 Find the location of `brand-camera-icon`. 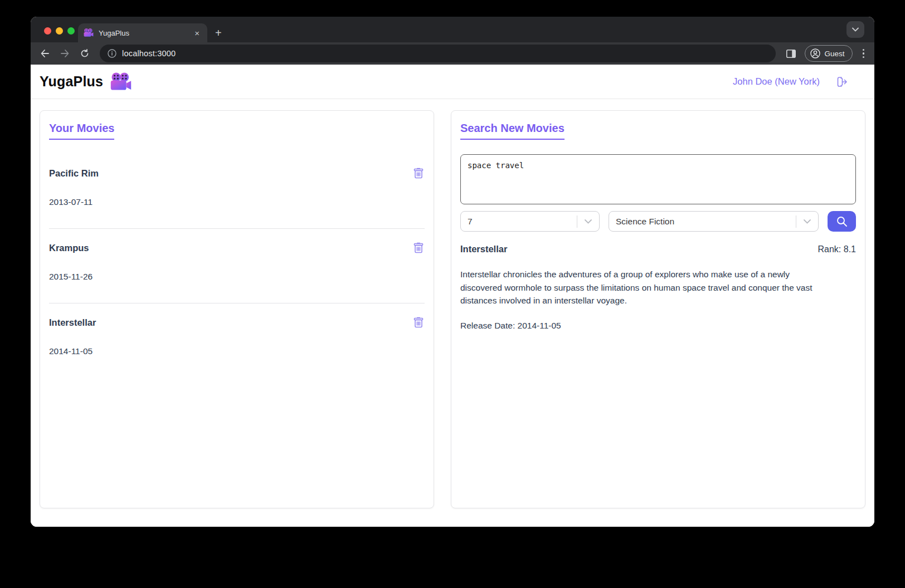

brand-camera-icon is located at coordinates (121, 82).